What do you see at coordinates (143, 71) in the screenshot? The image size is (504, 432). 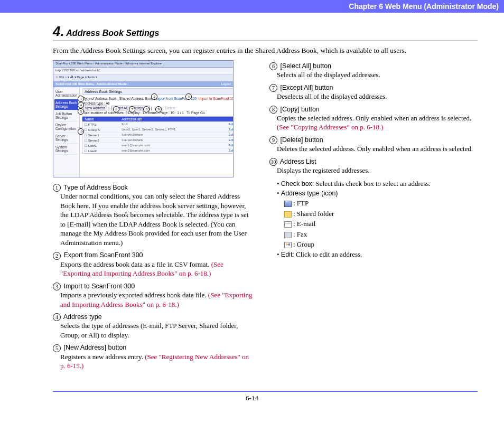 I see `ss-url-bar: http://192.168.x.x/addressbook/` at bounding box center [143, 71].